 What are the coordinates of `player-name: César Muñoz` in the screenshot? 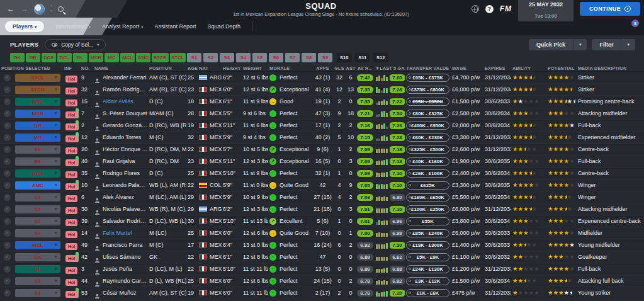 It's located at (120, 293).